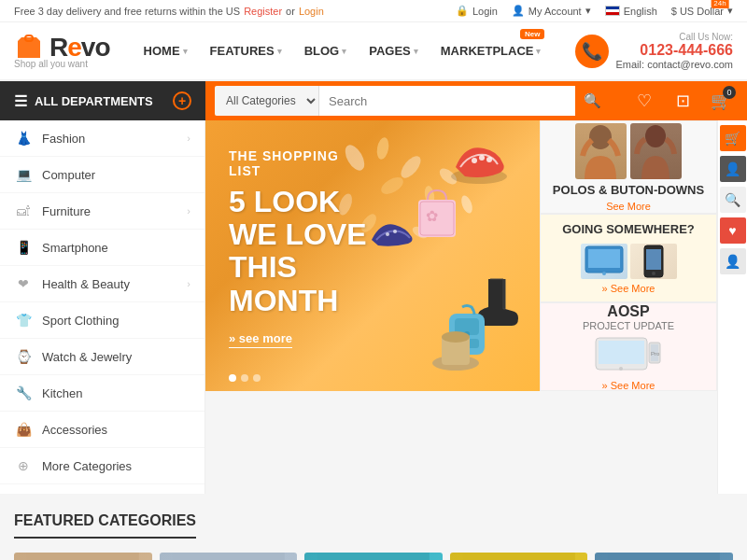 The width and height of the screenshot is (747, 560). I want to click on email-info: Email: contact@revo.com, so click(675, 64).